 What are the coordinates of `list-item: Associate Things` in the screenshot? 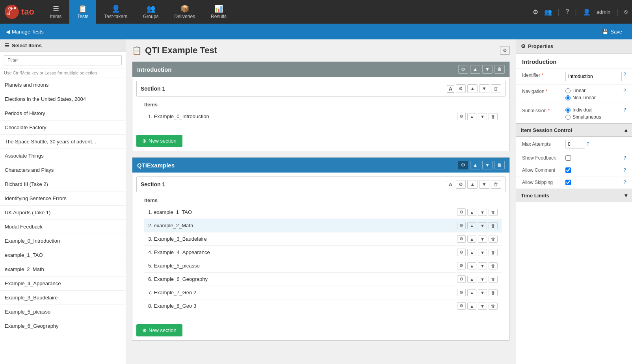 It's located at (63, 156).